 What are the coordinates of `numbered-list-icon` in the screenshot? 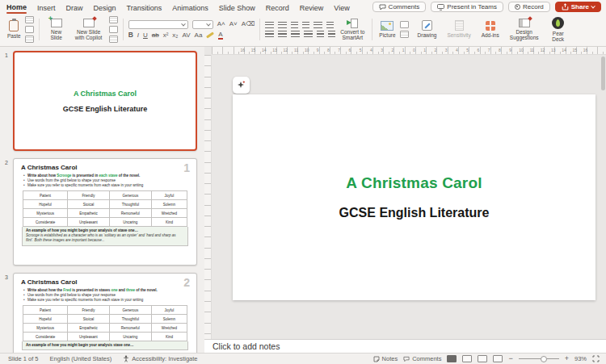 It's located at (283, 25).